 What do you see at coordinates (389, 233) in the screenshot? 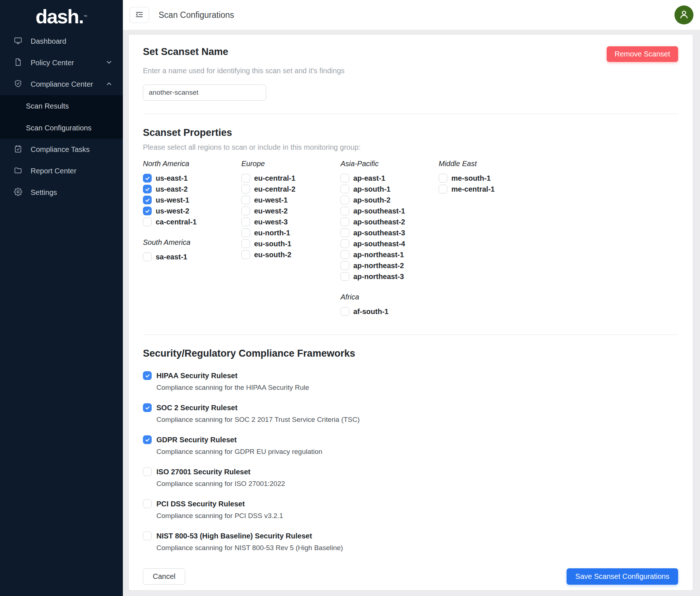
I see `region-option-ap-southeast-3: ap-southeast-3` at bounding box center [389, 233].